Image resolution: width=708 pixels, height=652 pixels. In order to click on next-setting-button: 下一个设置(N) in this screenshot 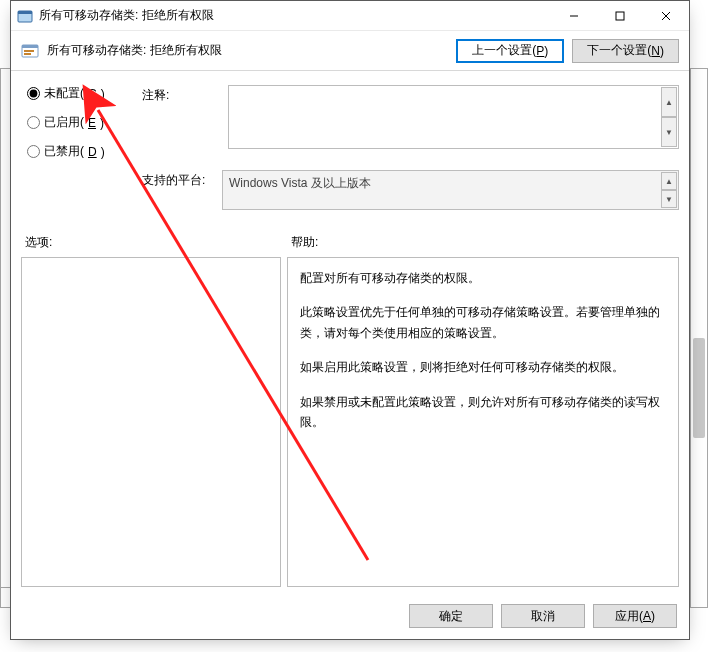, I will do `click(626, 51)`.